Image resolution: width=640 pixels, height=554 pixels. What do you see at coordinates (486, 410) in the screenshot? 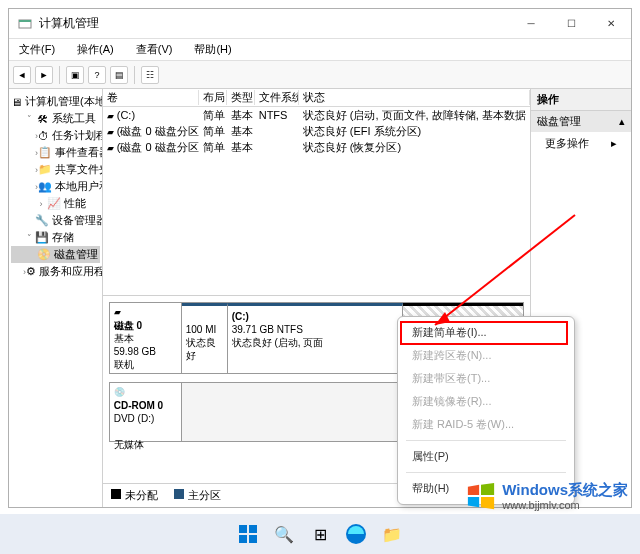
I see `context-menu: 新建简单卷(I)... 新建跨区卷(N)... 新建带区卷(T)... 新建镜像…` at bounding box center [486, 410].